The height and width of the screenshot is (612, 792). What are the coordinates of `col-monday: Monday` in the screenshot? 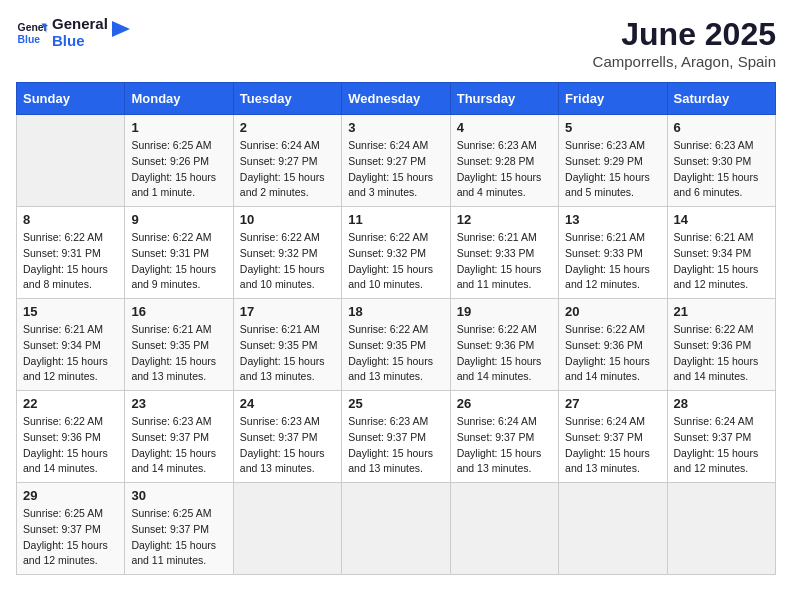 It's located at (179, 99).